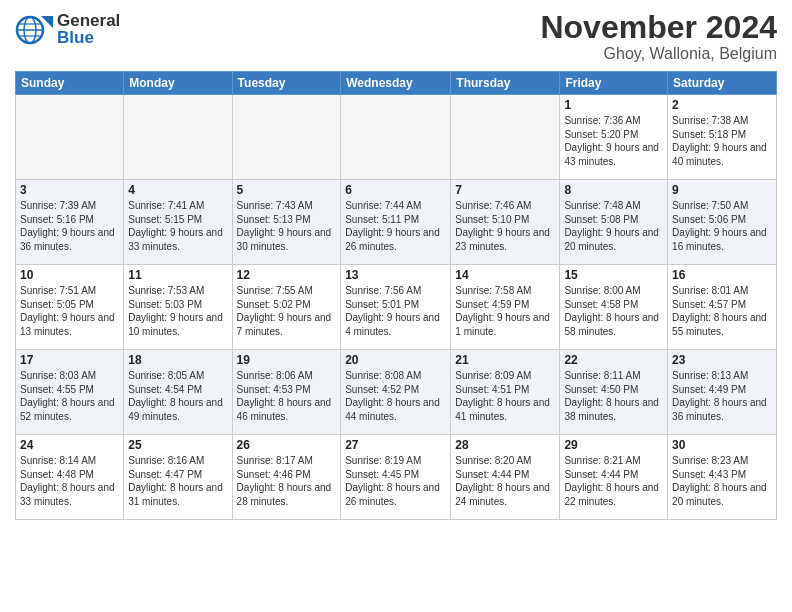 This screenshot has width=792, height=612. I want to click on week-row-1: 3Sunrise: 7:39 AM Sunset: 5:16 PM Daylig…, so click(396, 222).